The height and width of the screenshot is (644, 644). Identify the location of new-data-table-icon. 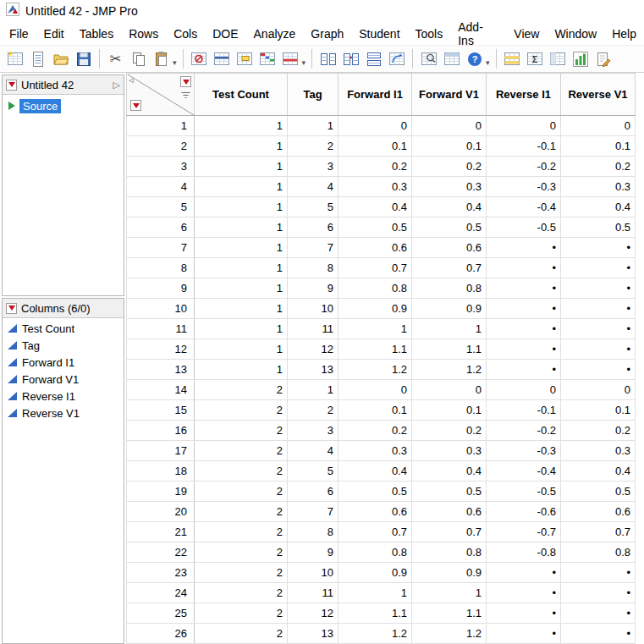
(15, 59).